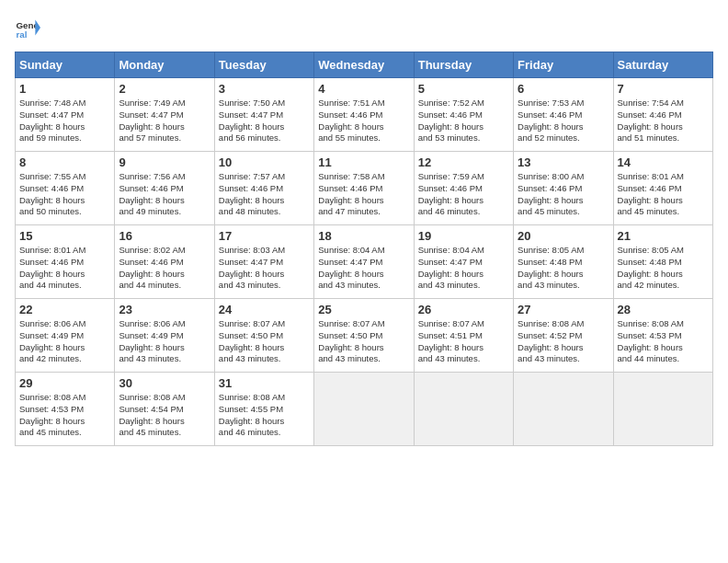 The height and width of the screenshot is (563, 728). I want to click on header-cell-friday: Friday, so click(563, 65).